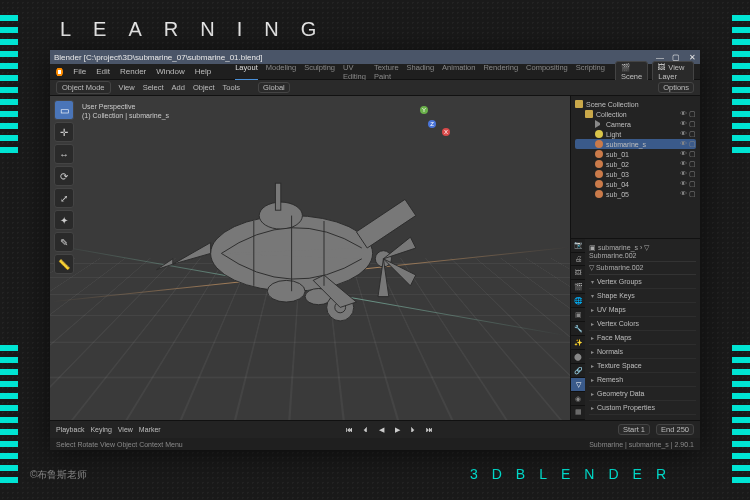  What do you see at coordinates (232, 88) in the screenshot?
I see `menu-tools: Tools` at bounding box center [232, 88].